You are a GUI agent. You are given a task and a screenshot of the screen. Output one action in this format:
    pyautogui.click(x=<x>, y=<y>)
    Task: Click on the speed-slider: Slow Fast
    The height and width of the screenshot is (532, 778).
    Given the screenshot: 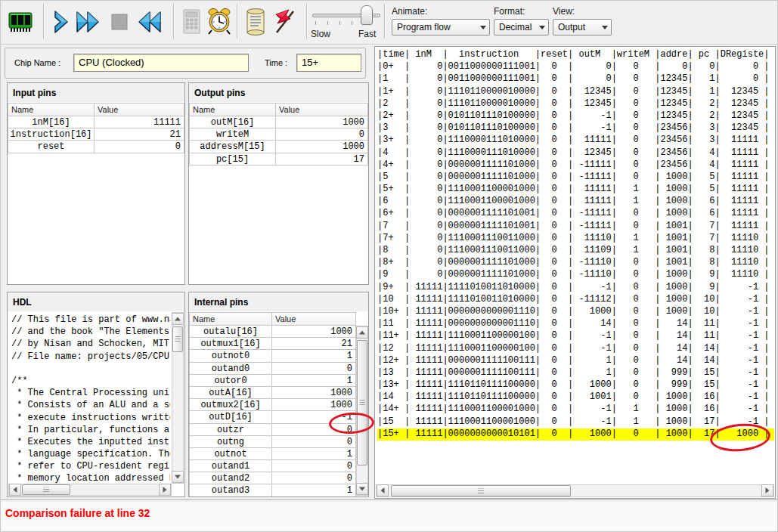 What is the action you would take?
    pyautogui.click(x=346, y=22)
    